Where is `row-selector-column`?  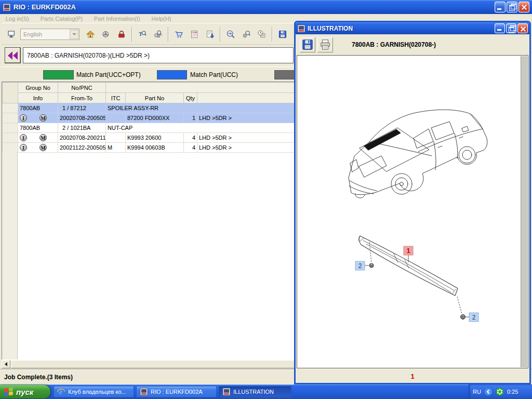
row-selector-column is located at coordinates (10, 256).